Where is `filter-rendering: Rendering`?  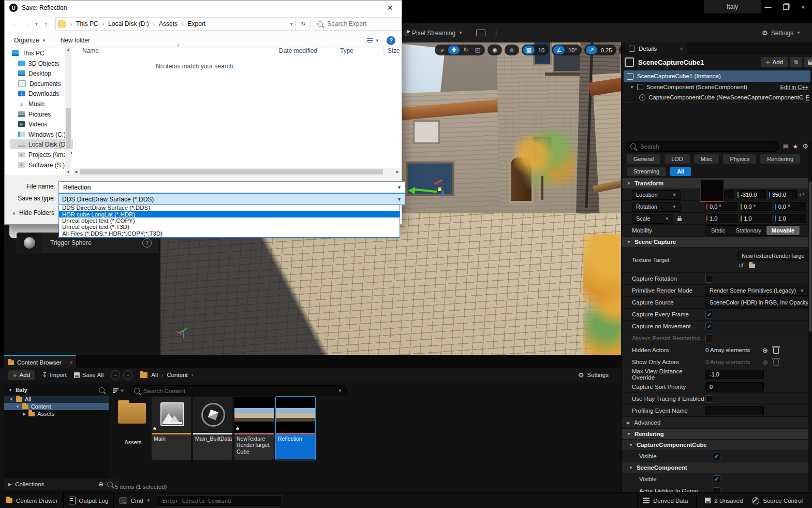
filter-rendering: Rendering is located at coordinates (780, 159).